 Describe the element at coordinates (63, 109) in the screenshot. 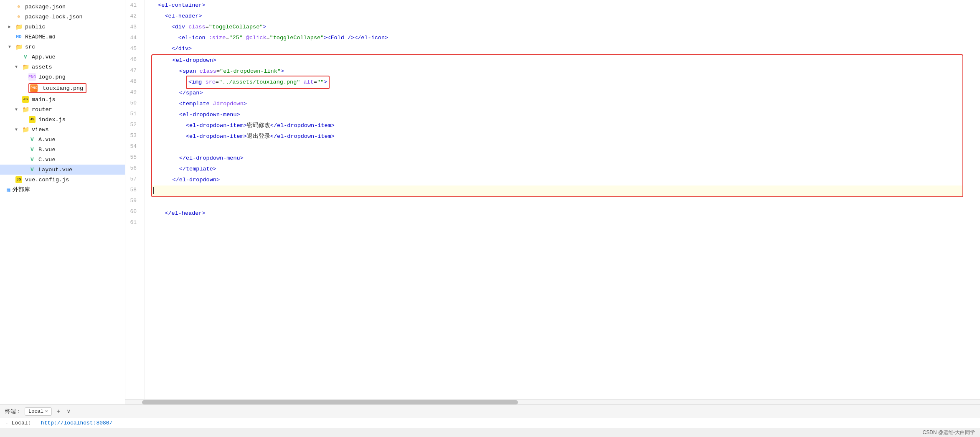

I see `sidebar-item-router: ▼ 📁 router` at that location.